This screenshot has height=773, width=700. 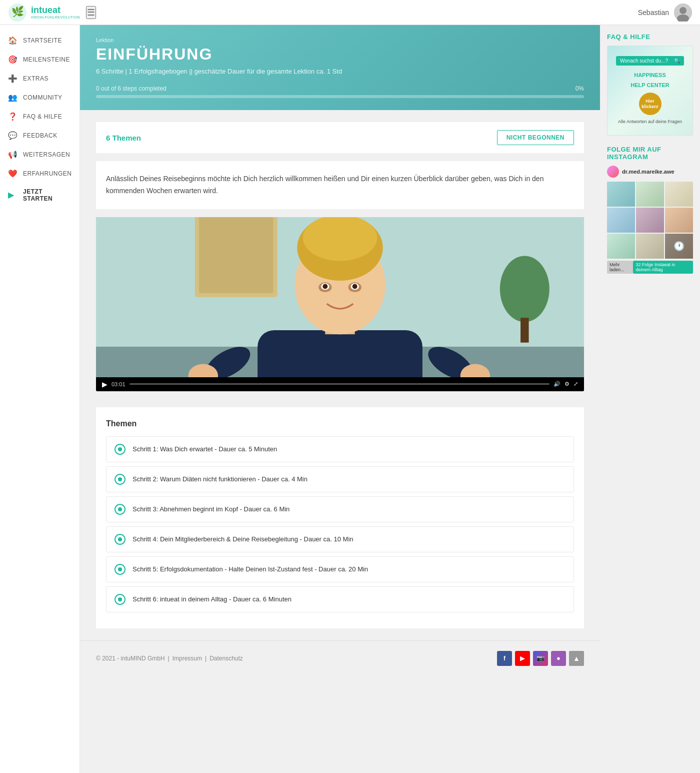 What do you see at coordinates (47, 195) in the screenshot?
I see `sidebar-item-label: JETZT STARTEN` at bounding box center [47, 195].